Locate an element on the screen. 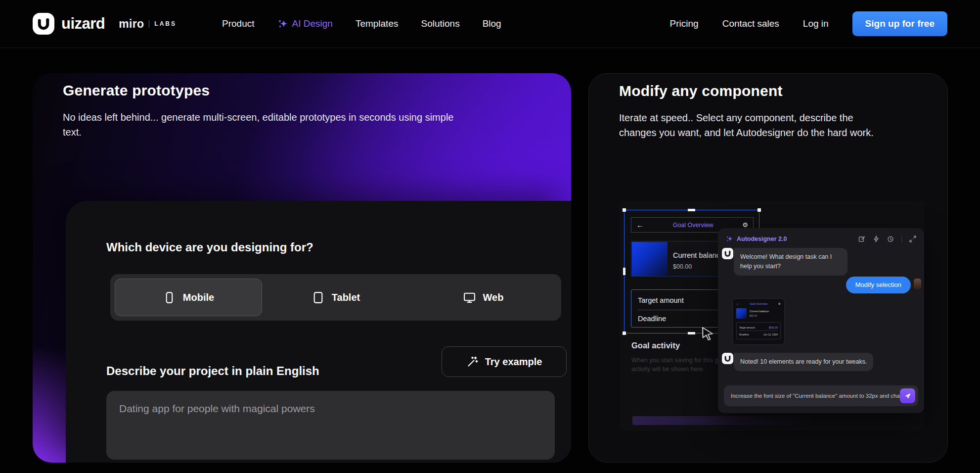  thumbnail-balance-card: Current balance $00.00 is located at coordinates (758, 314).